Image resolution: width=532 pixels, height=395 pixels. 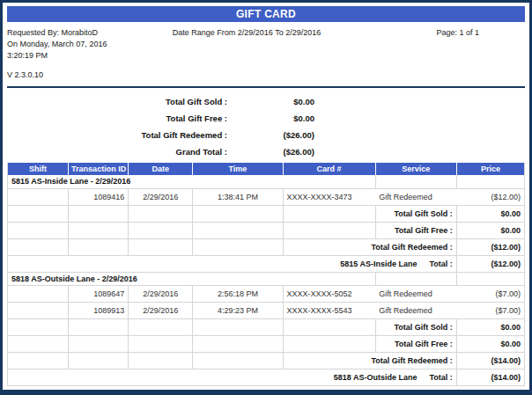 I want to click on cell-time: 2:56:18 PM, so click(x=238, y=294).